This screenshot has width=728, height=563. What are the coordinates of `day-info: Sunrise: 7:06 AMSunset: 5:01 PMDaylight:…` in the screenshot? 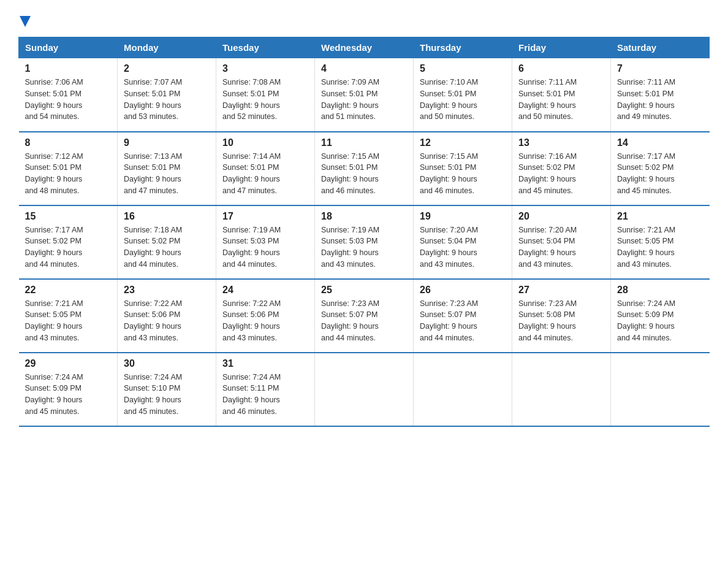 It's located at (54, 99).